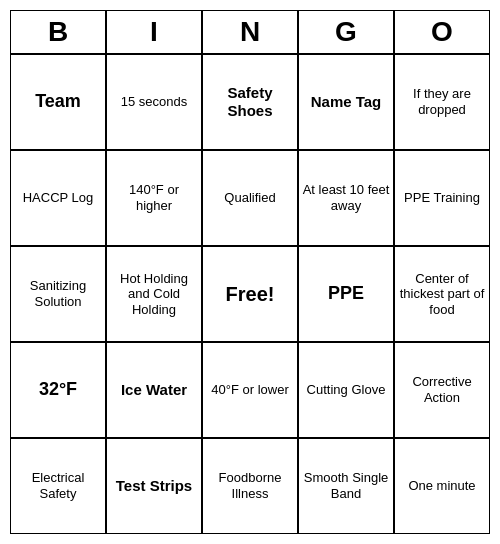 The height and width of the screenshot is (544, 500). Describe the element at coordinates (250, 294) in the screenshot. I see `bingo-cell-2-2: Free!` at that location.